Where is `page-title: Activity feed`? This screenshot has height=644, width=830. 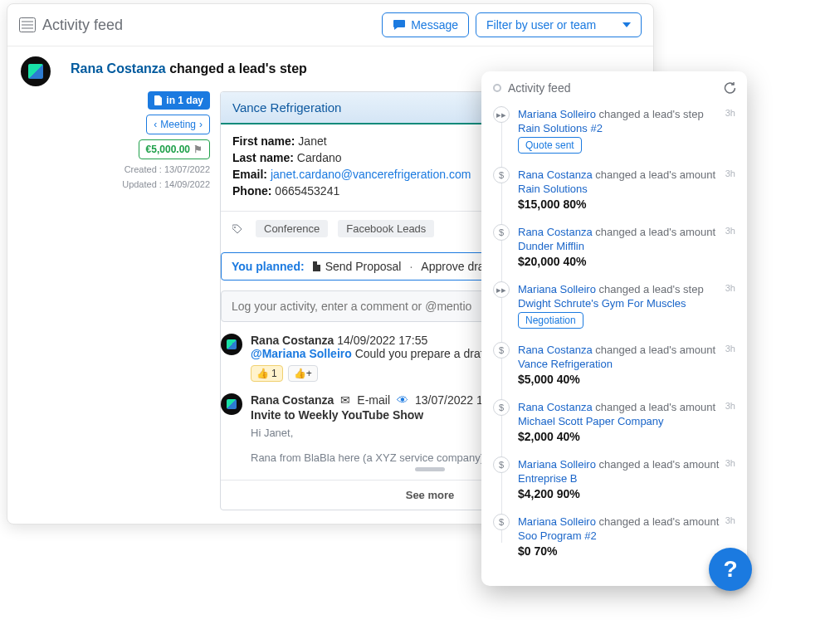 page-title: Activity feed is located at coordinates (209, 25).